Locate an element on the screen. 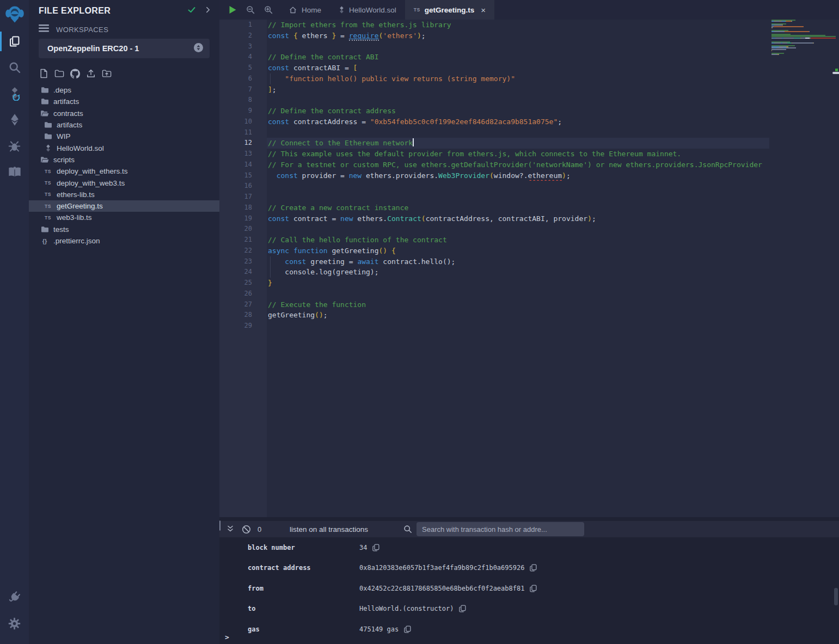  terminal-collapse-icon is located at coordinates (230, 529).